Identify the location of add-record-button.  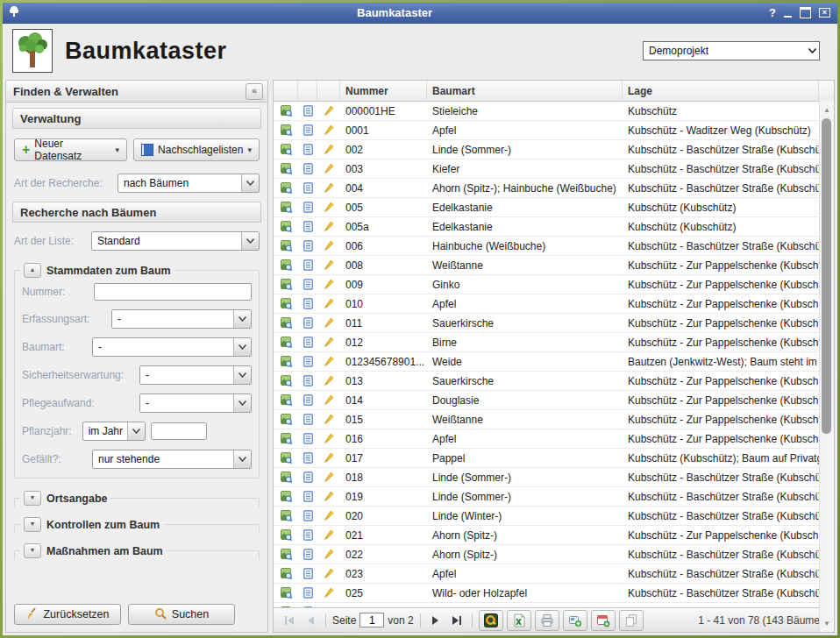
(575, 620).